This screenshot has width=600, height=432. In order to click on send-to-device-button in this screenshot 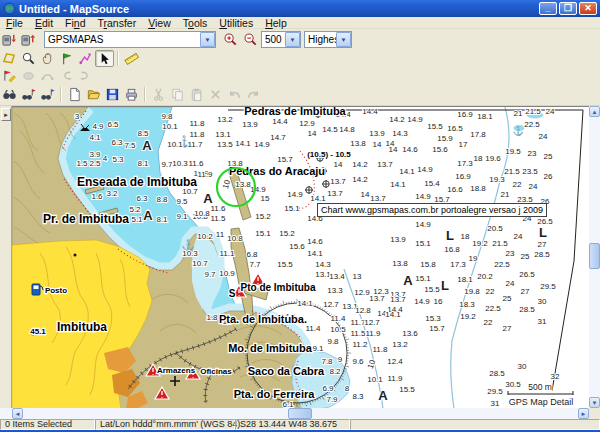, I will do `click(10, 40)`.